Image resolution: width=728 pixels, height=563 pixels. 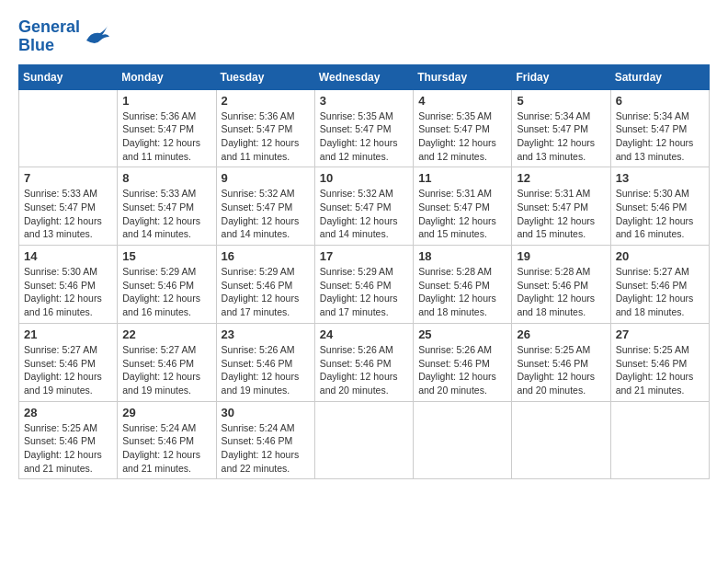 I want to click on day-number: 6, so click(x=660, y=101).